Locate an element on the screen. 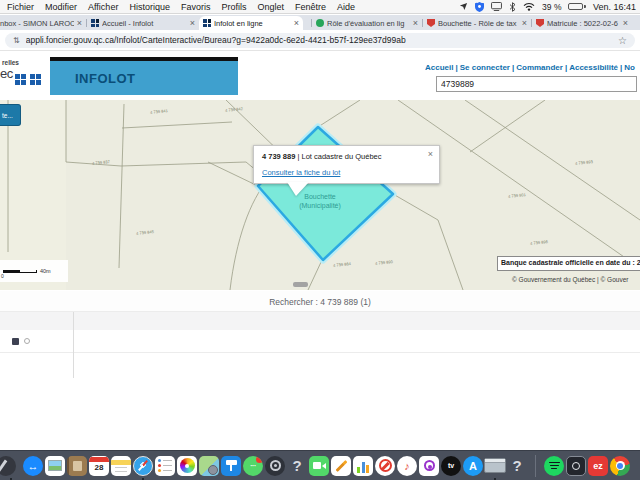 The width and height of the screenshot is (640, 480). reminders-icon is located at coordinates (165, 466).